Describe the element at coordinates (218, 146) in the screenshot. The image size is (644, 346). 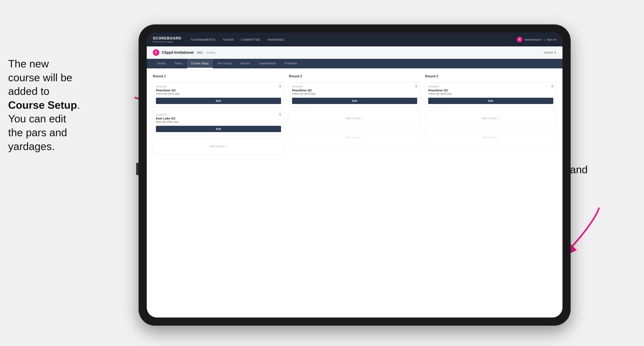
I see `round-1-add-course-button: Add Course +` at that location.